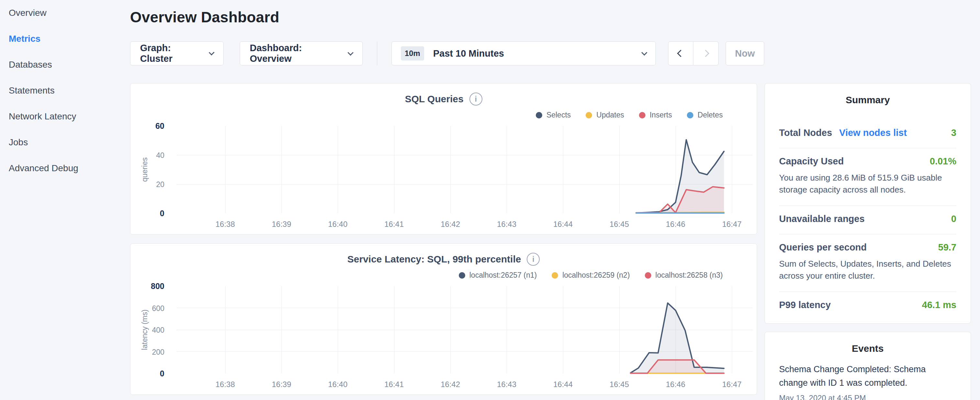  What do you see at coordinates (66, 168) in the screenshot?
I see `sidebar-item-advanced-debug: Advanced Debug` at bounding box center [66, 168].